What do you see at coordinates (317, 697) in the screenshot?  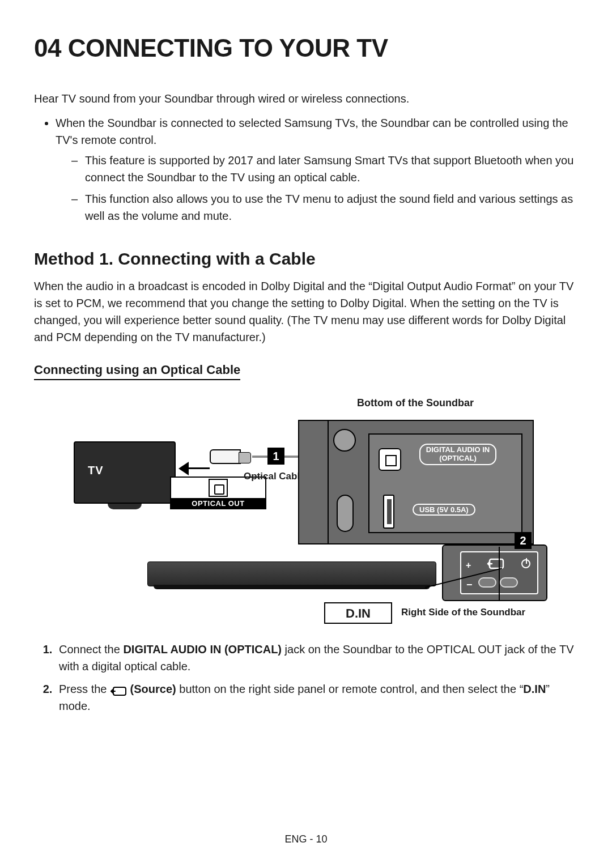 I see `step-2: Press the (Source) button on the right s…` at bounding box center [317, 697].